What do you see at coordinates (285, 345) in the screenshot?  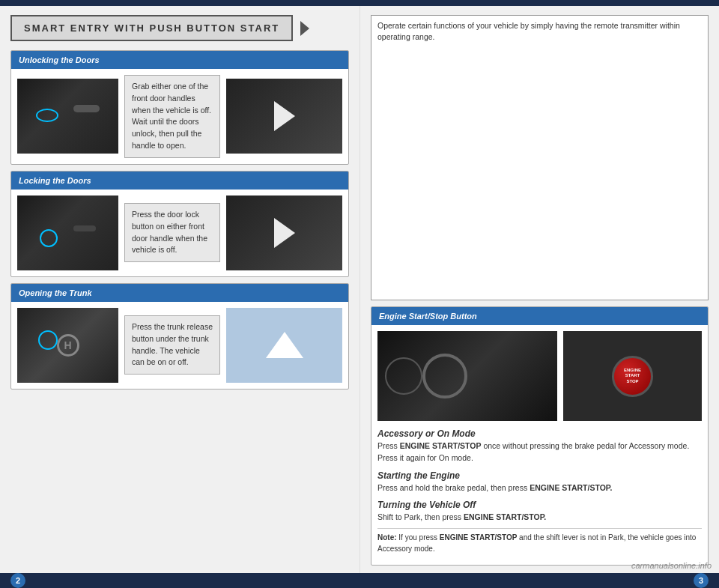 I see `trunk-arrow-icon` at bounding box center [285, 345].